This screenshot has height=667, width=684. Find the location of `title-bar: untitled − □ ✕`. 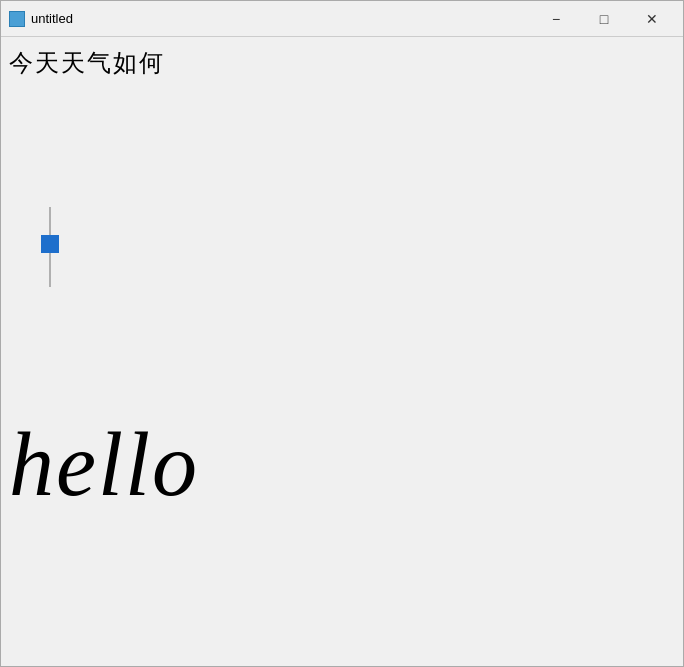

title-bar: untitled − □ ✕ is located at coordinates (342, 19).